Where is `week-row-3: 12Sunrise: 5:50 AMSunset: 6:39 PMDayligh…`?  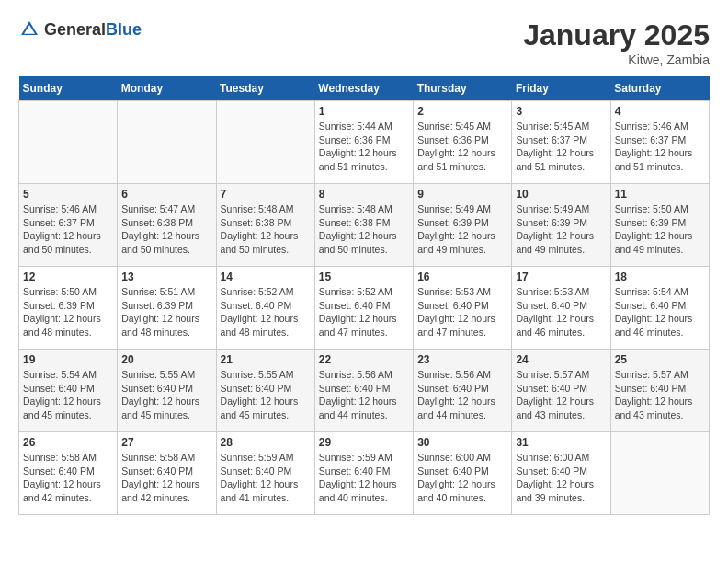 week-row-3: 12Sunrise: 5:50 AMSunset: 6:39 PMDayligh… is located at coordinates (364, 308).